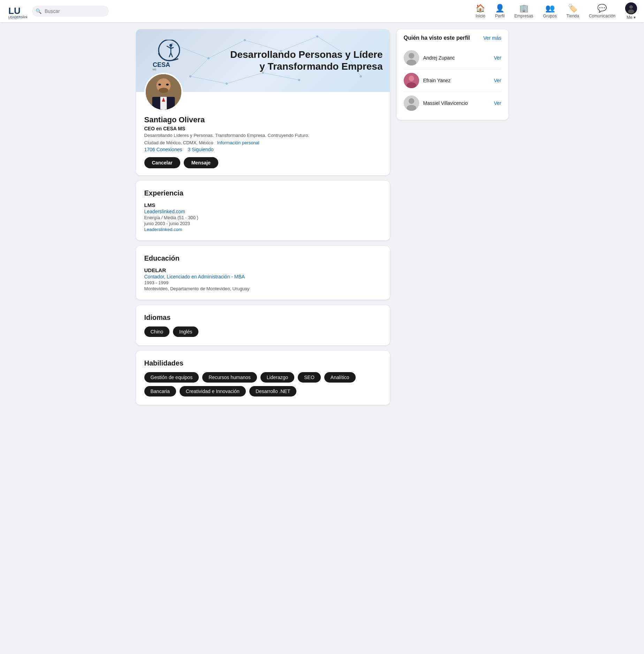  I want to click on who-viewed-card: Quién ha visto este perfil Ver más Andre…, so click(453, 75).